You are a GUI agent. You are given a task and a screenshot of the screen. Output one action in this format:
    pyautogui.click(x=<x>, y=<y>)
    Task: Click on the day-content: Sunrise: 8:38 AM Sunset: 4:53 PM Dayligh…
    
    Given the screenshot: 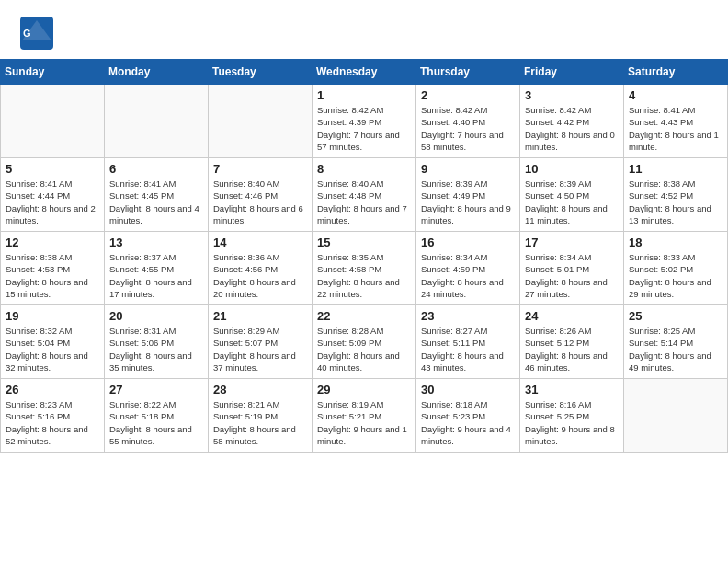 What is the action you would take?
    pyautogui.click(x=52, y=276)
    